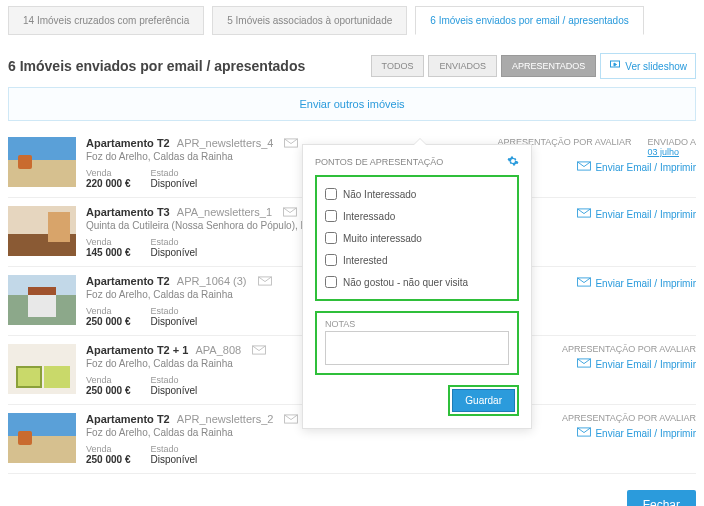 The width and height of the screenshot is (704, 506). Describe the element at coordinates (365, 260) in the screenshot. I see `option-label: Interested` at that location.